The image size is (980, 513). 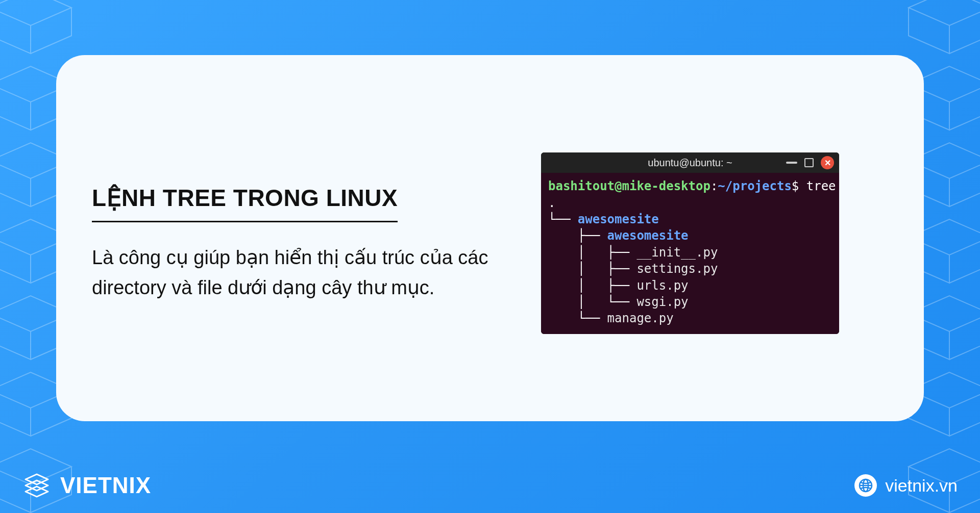 What do you see at coordinates (301, 244) in the screenshot?
I see `text-block: LỆNH TREE TRONG LINUX Là công cụ giúp bạ…` at bounding box center [301, 244].